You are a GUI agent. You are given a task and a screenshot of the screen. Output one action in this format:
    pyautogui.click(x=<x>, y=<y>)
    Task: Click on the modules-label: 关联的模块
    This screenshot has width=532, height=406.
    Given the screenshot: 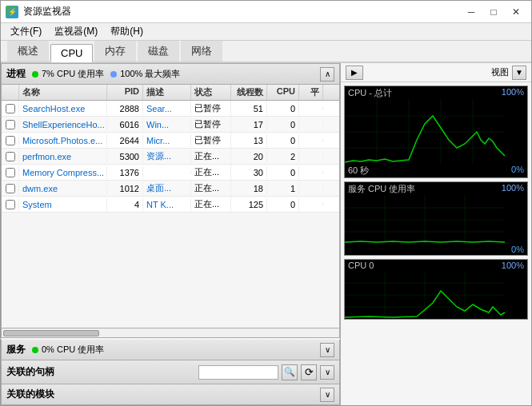 What is the action you would take?
    pyautogui.click(x=30, y=395)
    